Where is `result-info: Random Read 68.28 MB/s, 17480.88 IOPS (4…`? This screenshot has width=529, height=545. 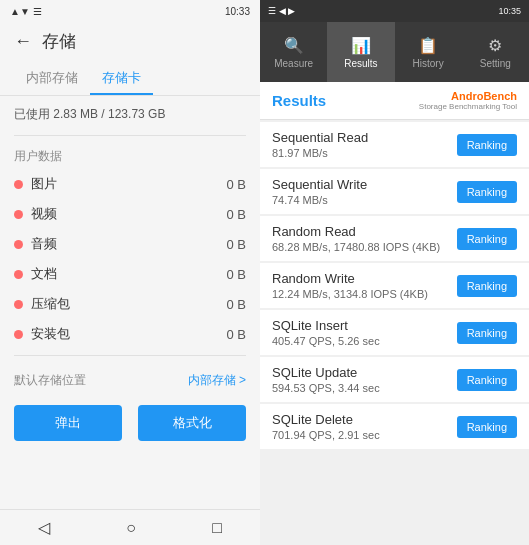
result-info: Random Read 68.28 MB/s, 17480.88 IOPS (4… is located at coordinates (364, 238).